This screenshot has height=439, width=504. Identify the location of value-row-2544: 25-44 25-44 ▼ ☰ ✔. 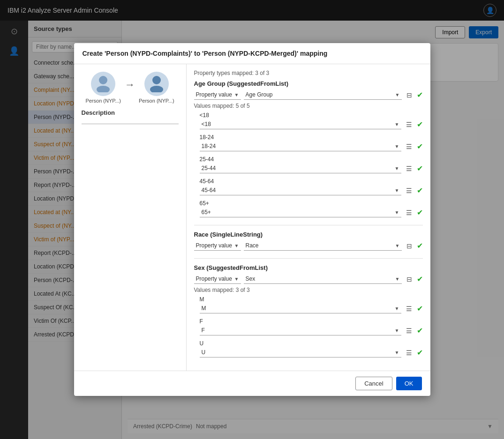
(308, 165).